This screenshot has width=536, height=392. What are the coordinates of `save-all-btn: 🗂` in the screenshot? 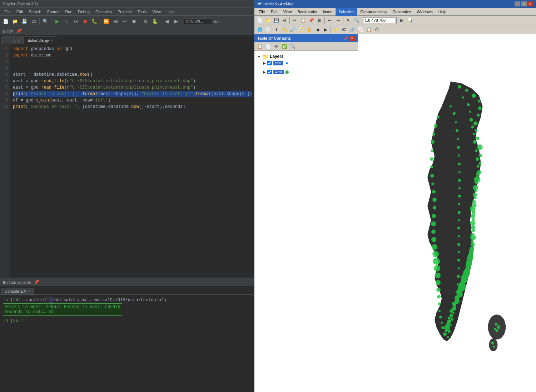 It's located at (34, 21).